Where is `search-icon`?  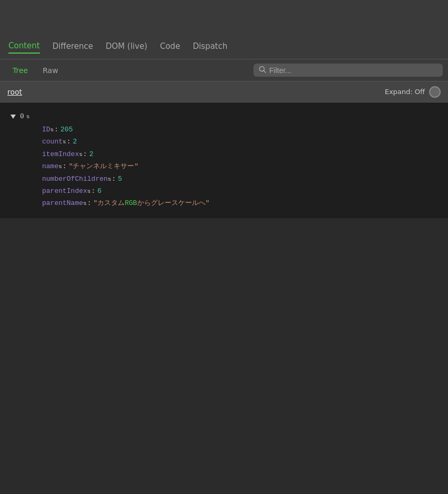
search-icon is located at coordinates (262, 70).